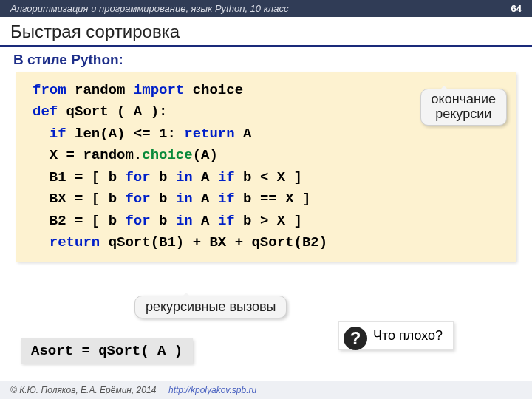 Image resolution: width=532 pixels, height=399 pixels. What do you see at coordinates (83, 390) in the screenshot?
I see `copyright: © К.Ю. Поляков, Е.А. Ерёмин, 2014` at bounding box center [83, 390].